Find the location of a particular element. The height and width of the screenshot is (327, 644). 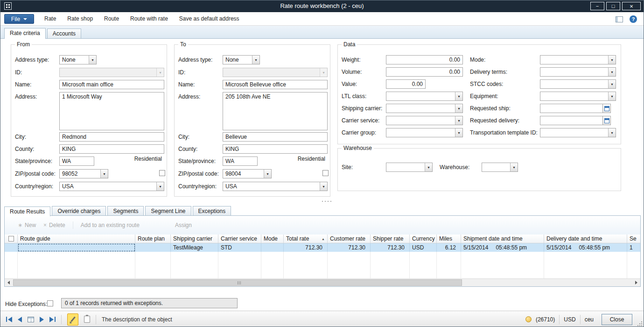

scroll-right-button is located at coordinates (637, 283).